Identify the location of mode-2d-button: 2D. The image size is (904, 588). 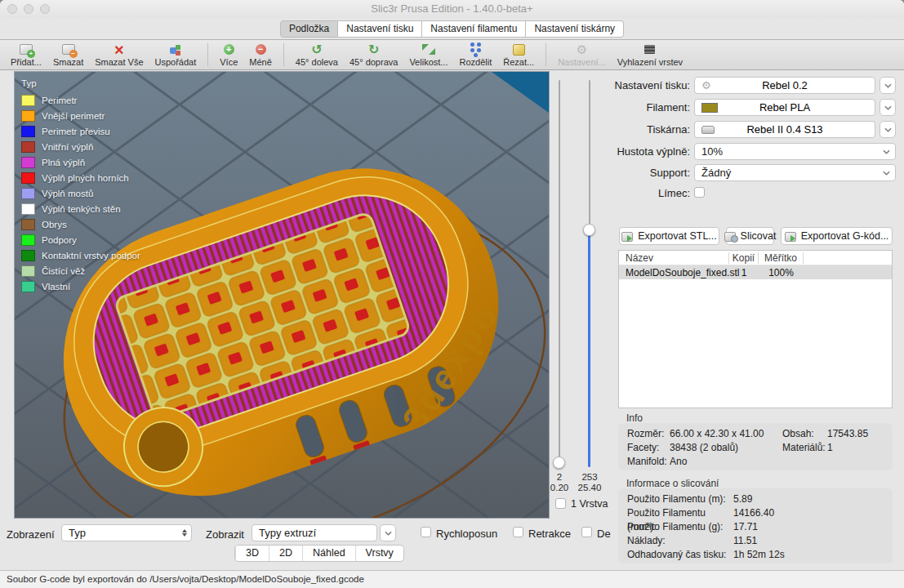
(286, 554).